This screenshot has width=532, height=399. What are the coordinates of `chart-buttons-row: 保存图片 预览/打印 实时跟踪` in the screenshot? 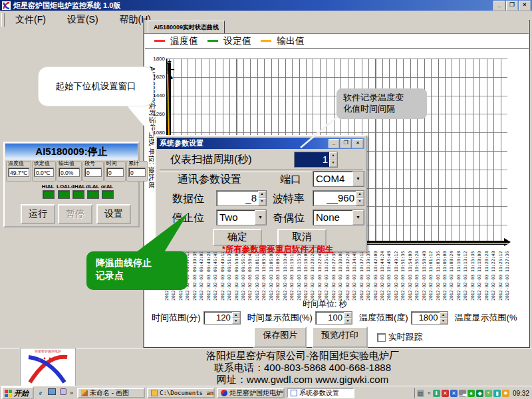 It's located at (336, 337).